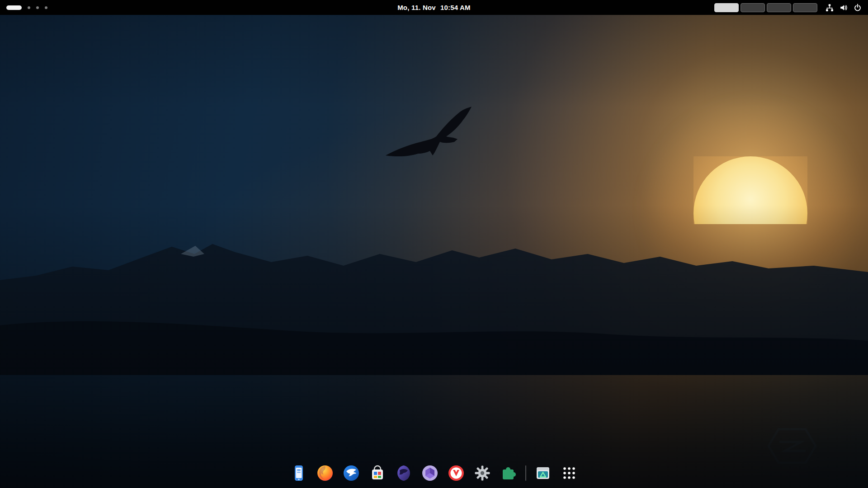 This screenshot has height=488, width=868. What do you see at coordinates (430, 141) in the screenshot?
I see `bird-silhouette` at bounding box center [430, 141].